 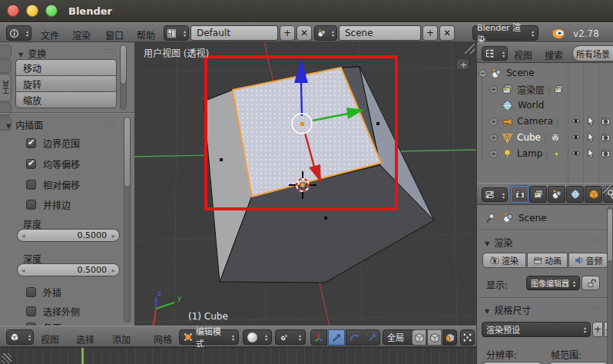 What do you see at coordinates (290, 337) in the screenshot?
I see `pivot-point-dropdown` at bounding box center [290, 337].